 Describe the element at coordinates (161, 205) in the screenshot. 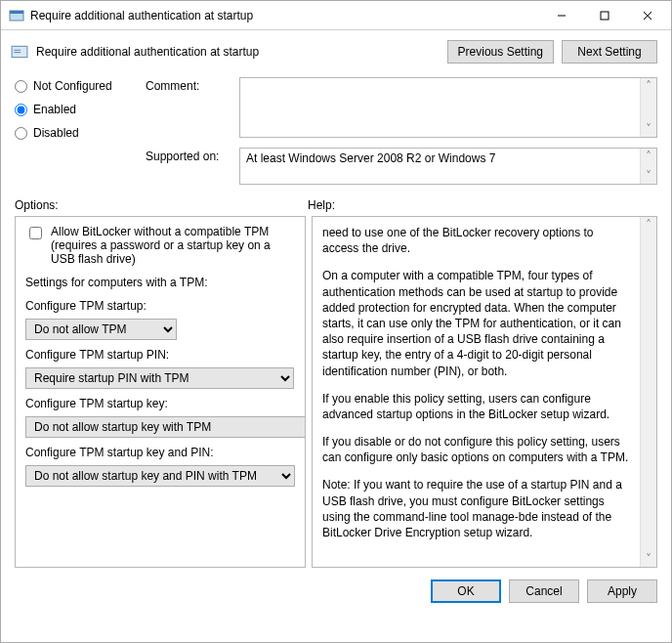

I see `options-label: Options:` at that location.